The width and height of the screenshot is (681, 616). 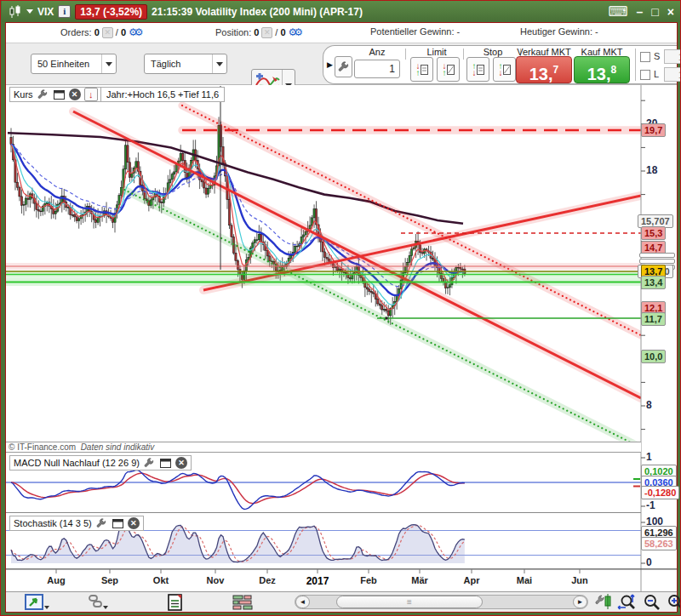 I want to click on trade-panel: ▶ Anz Limit ↓↑ ↓↑, so click(x=500, y=65).